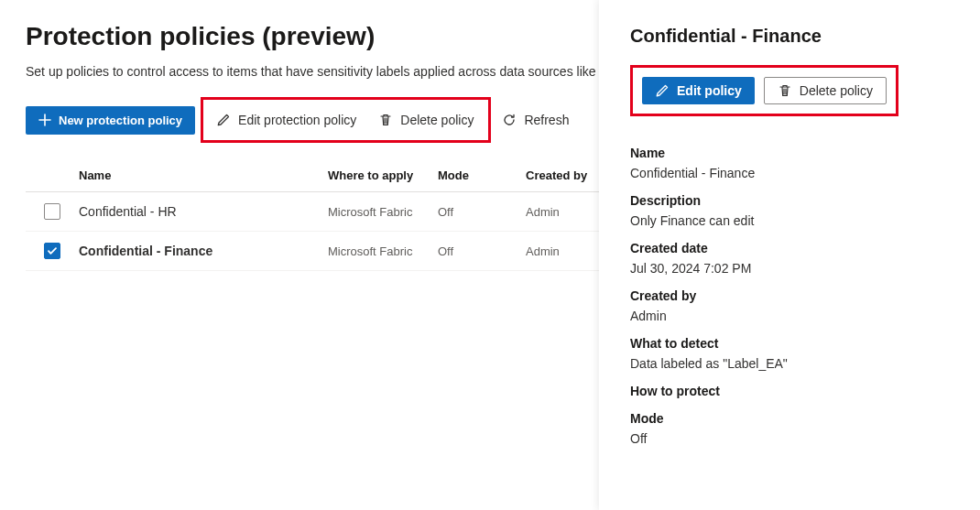 The image size is (980, 510). What do you see at coordinates (312, 215) in the screenshot?
I see `policies-table: Name Where to apply Mode Created by Conf…` at bounding box center [312, 215].